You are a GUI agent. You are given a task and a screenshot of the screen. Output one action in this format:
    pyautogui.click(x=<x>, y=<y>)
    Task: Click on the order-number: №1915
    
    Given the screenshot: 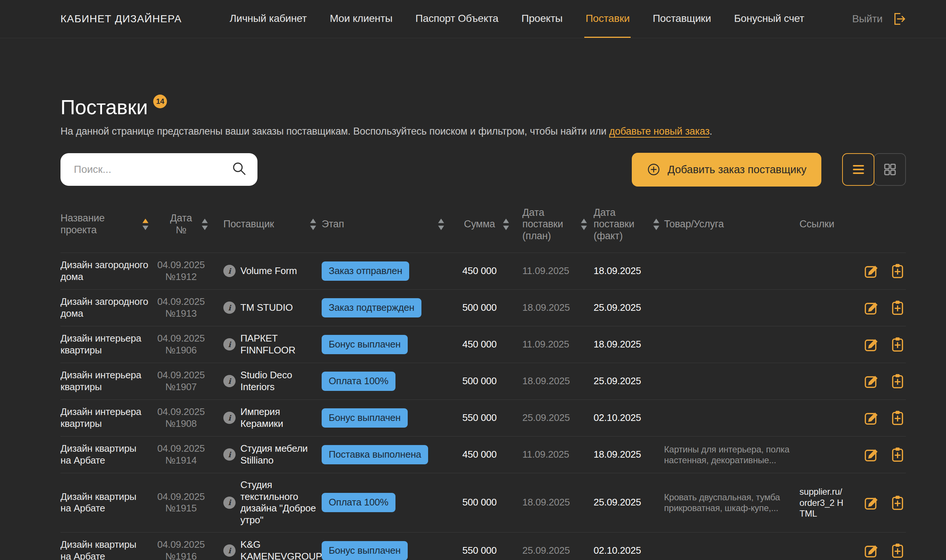 What is the action you would take?
    pyautogui.click(x=181, y=509)
    